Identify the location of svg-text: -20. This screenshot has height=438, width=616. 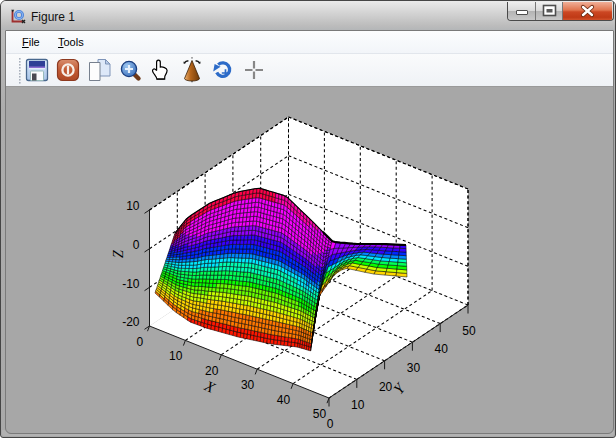
(131, 322).